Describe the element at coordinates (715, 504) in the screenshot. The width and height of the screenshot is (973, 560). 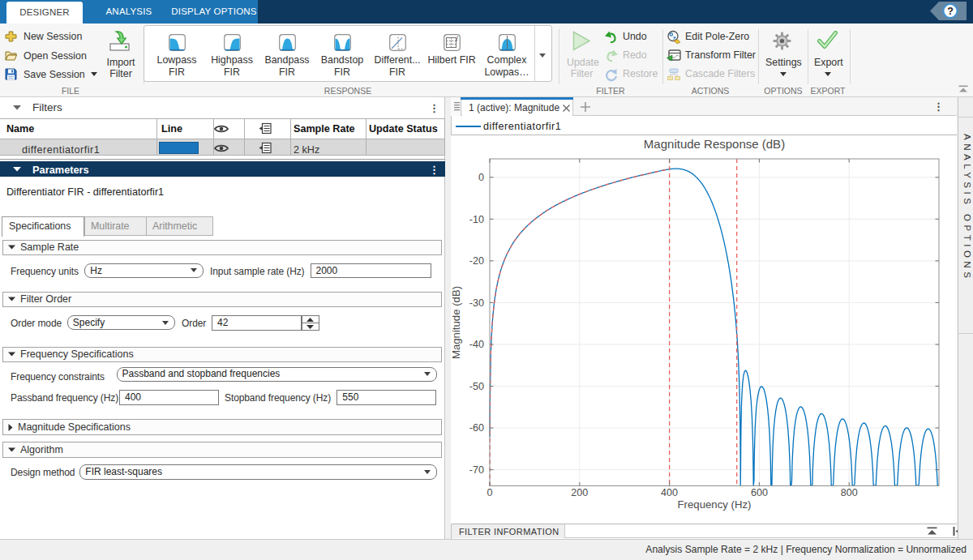
I see `svg-text: Frequency (Hz)` at that location.